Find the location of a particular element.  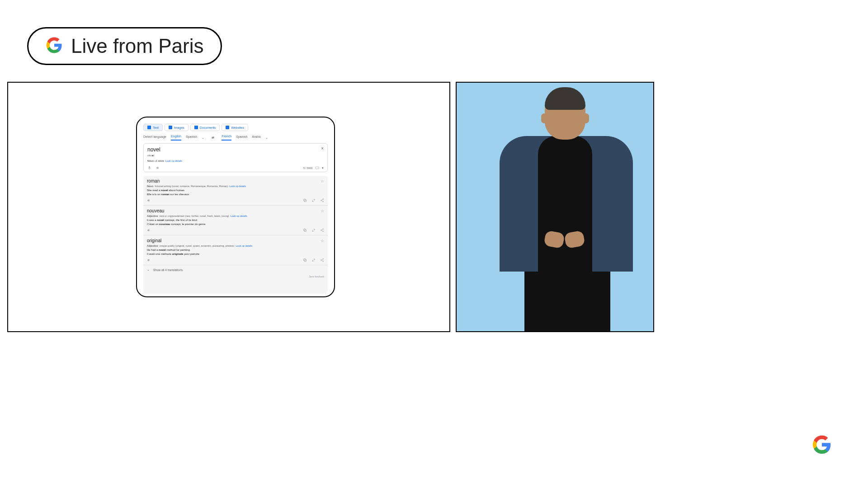

result-title: roman is located at coordinates (153, 181).